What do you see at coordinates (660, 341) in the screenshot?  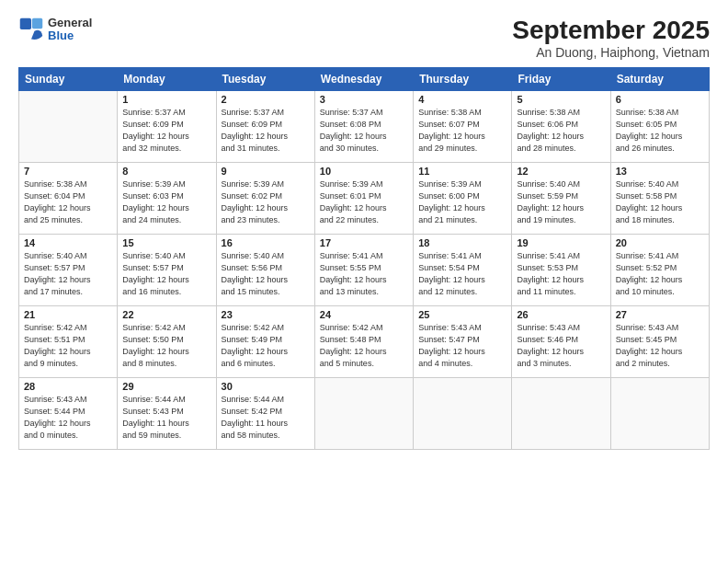 I see `calendar-cell: 27Sunrise: 5:43 AMSunset: 5:45 PMDayligh…` at bounding box center [660, 341].